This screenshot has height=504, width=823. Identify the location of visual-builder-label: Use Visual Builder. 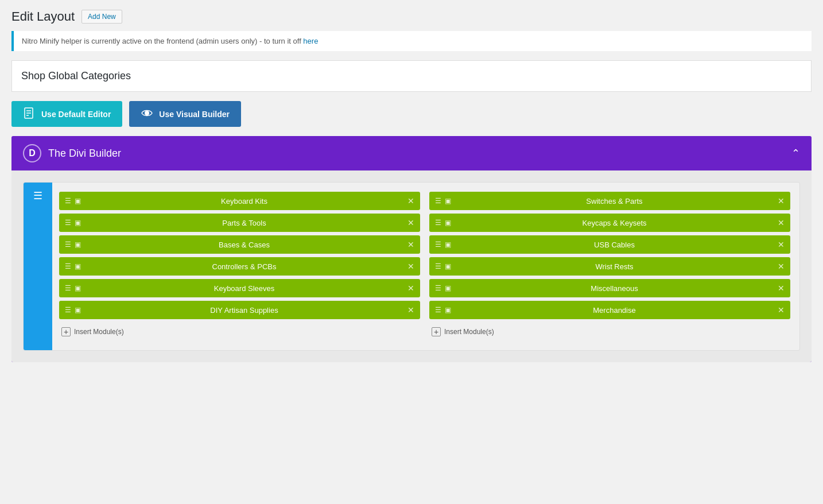
(194, 114).